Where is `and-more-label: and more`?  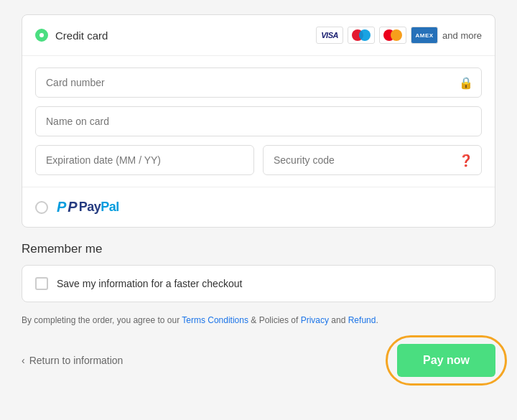
and-more-label: and more is located at coordinates (462, 36).